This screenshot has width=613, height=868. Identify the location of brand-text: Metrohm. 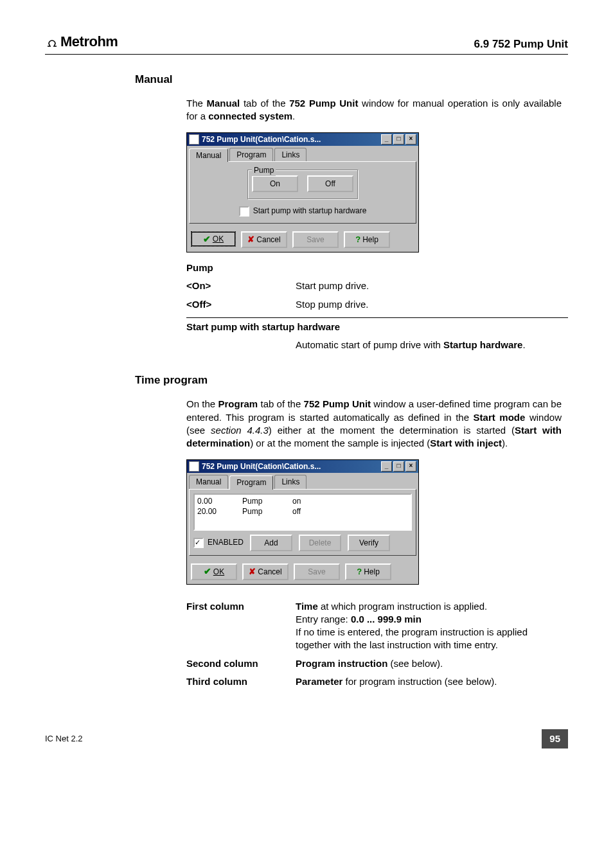
(89, 42).